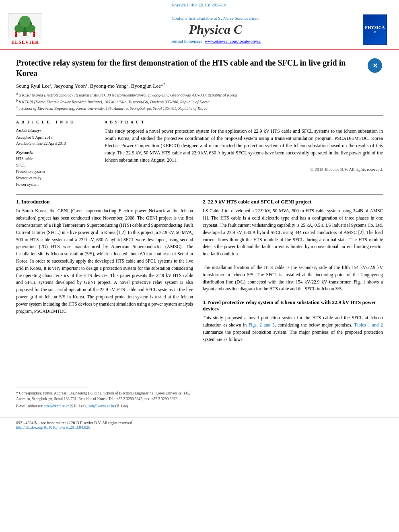  I want to click on physica-badge-area: PHYSICA C, so click(375, 30).